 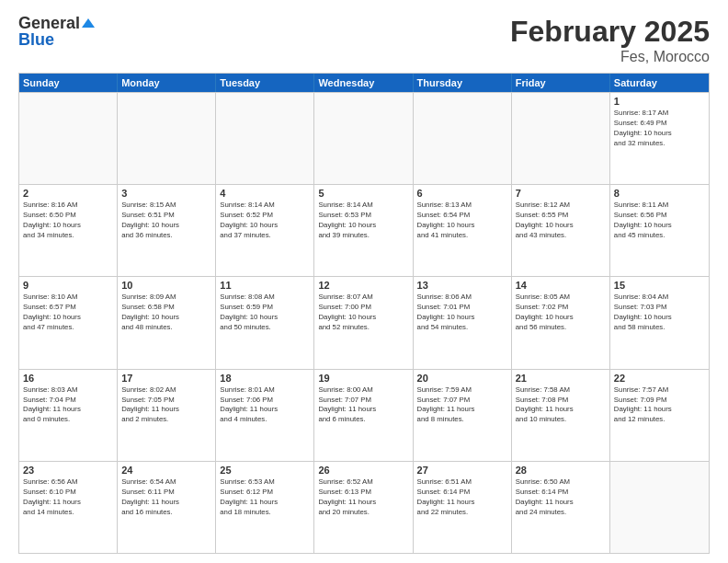 I want to click on day-number: 14, so click(x=561, y=285).